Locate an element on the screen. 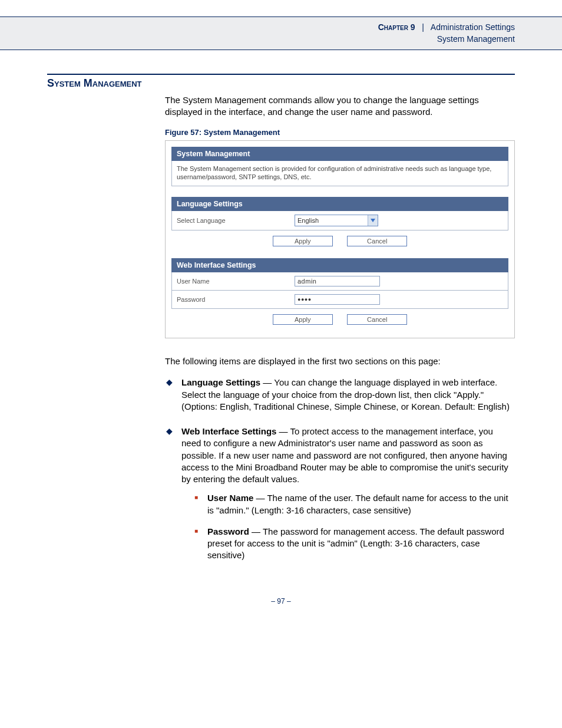  chevron-down-icon is located at coordinates (372, 220).